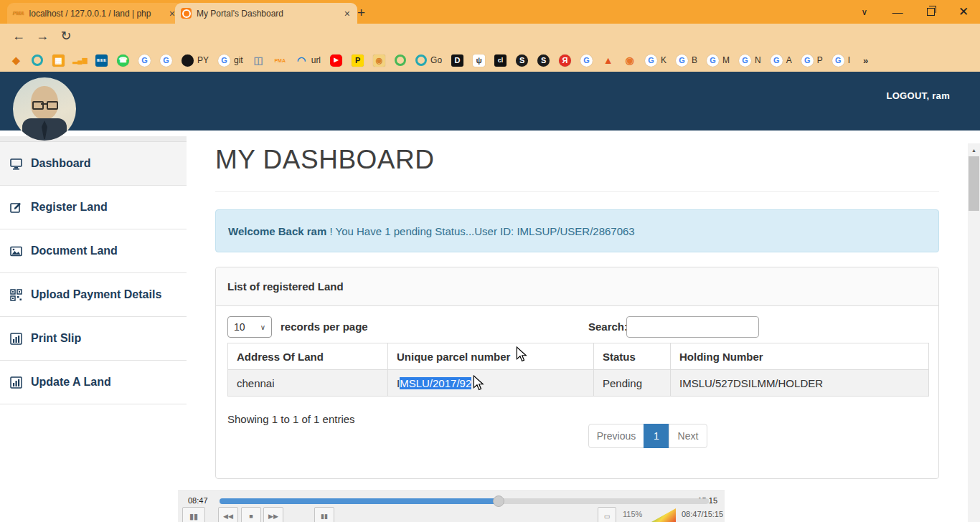  Describe the element at coordinates (458, 60) in the screenshot. I see `duck-icon: D` at that location.